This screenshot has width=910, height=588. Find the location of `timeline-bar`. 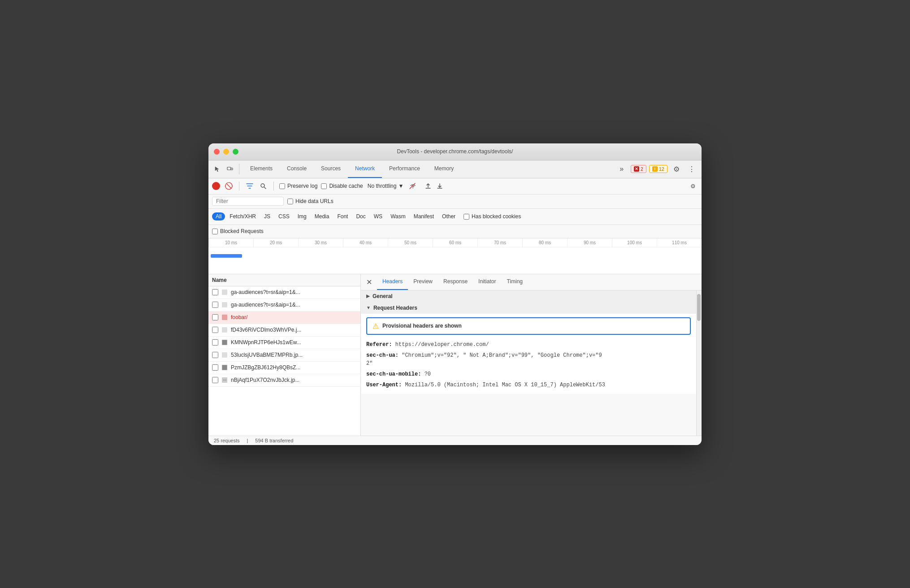

timeline-bar is located at coordinates (226, 256).